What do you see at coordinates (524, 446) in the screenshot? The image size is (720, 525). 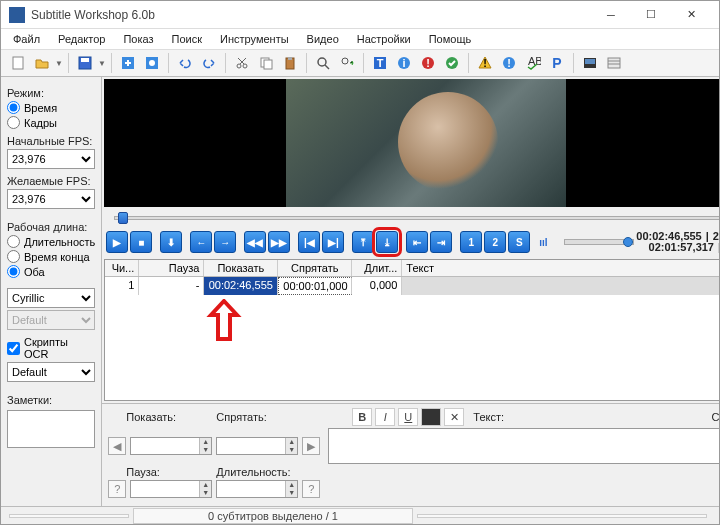 I see `subtitle-text-input` at bounding box center [524, 446].